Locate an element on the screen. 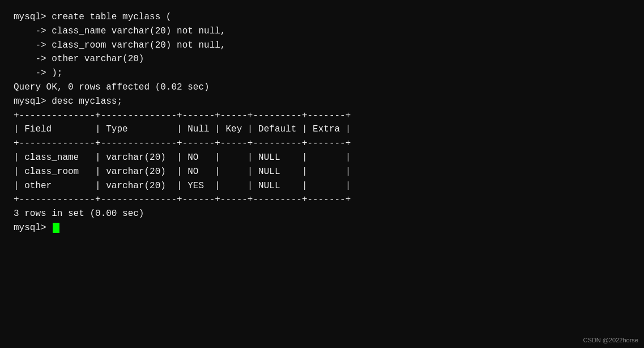 The image size is (644, 348). terminal-line: -> class_room varchar(20) not null, is located at coordinates (322, 45).